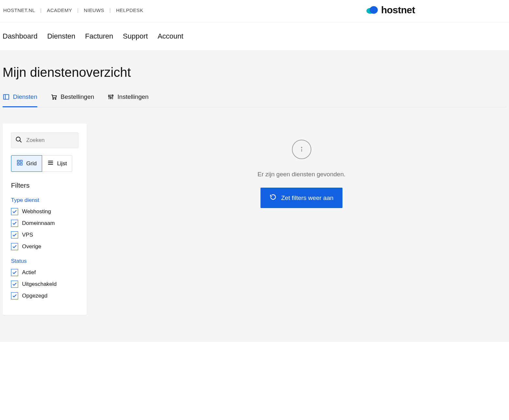  Describe the element at coordinates (391, 10) in the screenshot. I see `brand-logo: hostnet` at that location.